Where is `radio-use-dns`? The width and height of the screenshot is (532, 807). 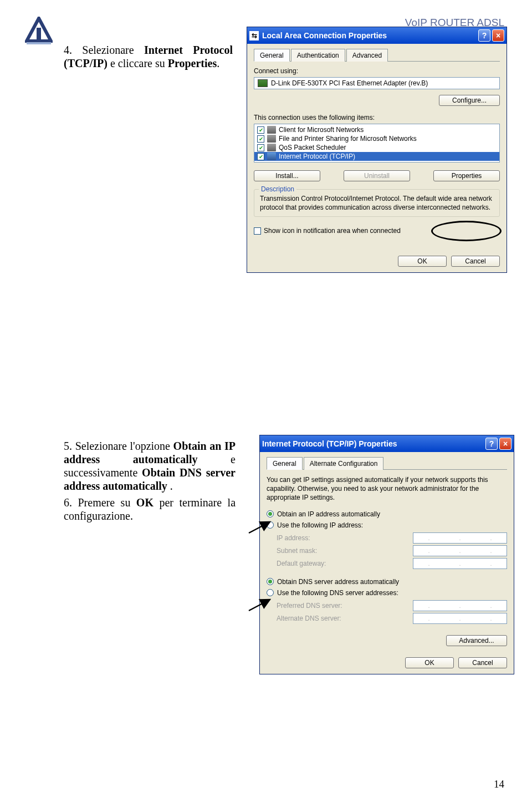
radio-use-dns is located at coordinates (270, 592).